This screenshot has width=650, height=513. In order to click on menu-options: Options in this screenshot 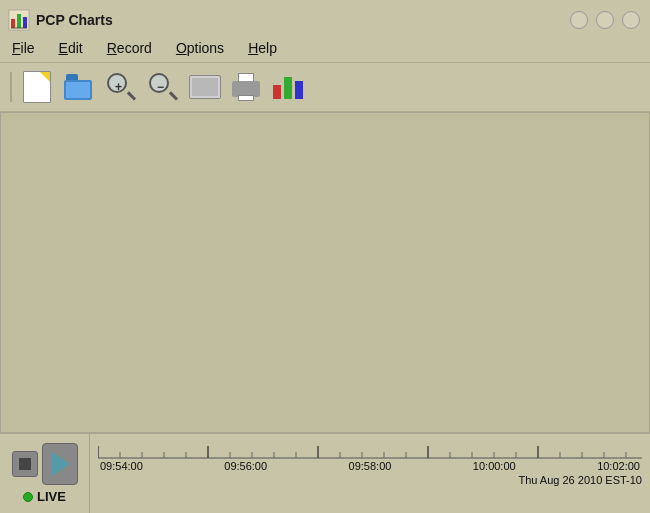, I will do `click(200, 48)`.